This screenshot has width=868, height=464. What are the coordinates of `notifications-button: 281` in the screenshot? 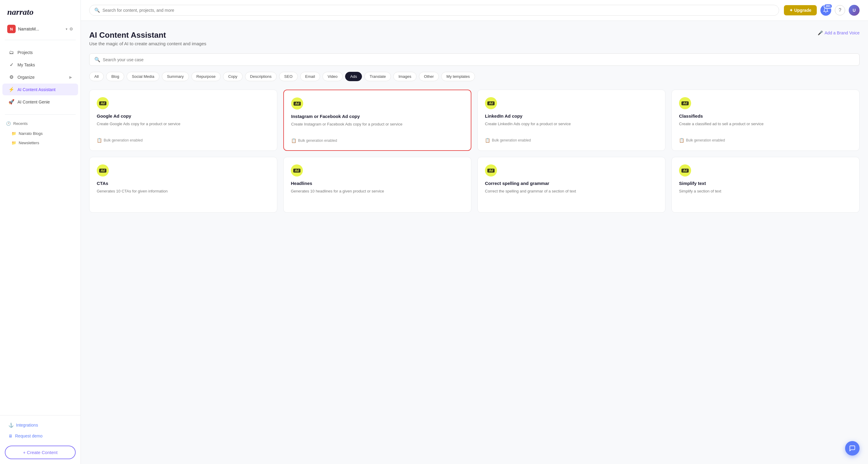 It's located at (826, 10).